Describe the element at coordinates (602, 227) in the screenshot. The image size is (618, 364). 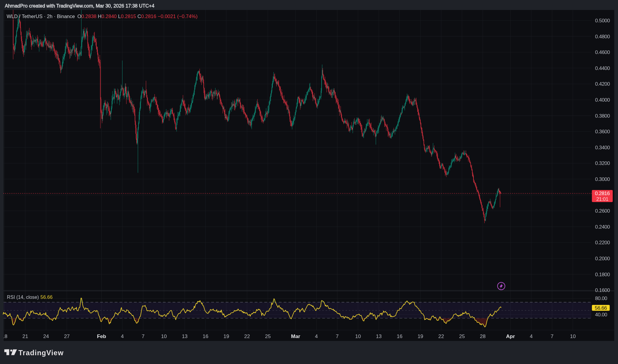
I see `svg-text: 0.2400` at that location.